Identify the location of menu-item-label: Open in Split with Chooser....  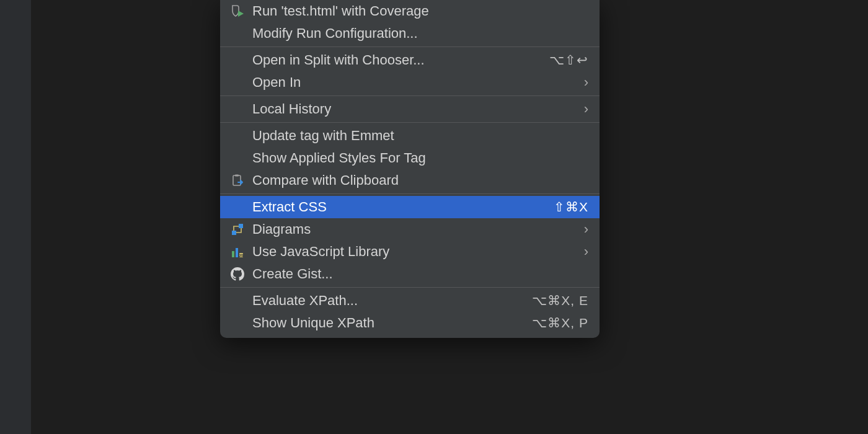
(401, 60).